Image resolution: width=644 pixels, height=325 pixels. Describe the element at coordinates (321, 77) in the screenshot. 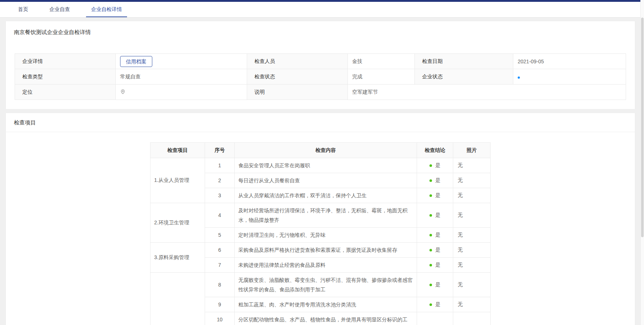

I see `detail-row-2: 检查类型 常规自查 检查状态 完成 企业状态` at that location.